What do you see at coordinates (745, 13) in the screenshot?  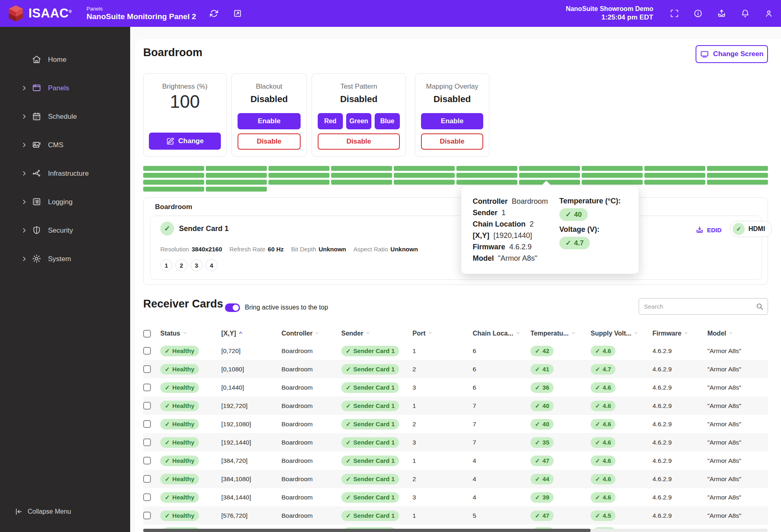 I see `notifications-bell-icon` at bounding box center [745, 13].